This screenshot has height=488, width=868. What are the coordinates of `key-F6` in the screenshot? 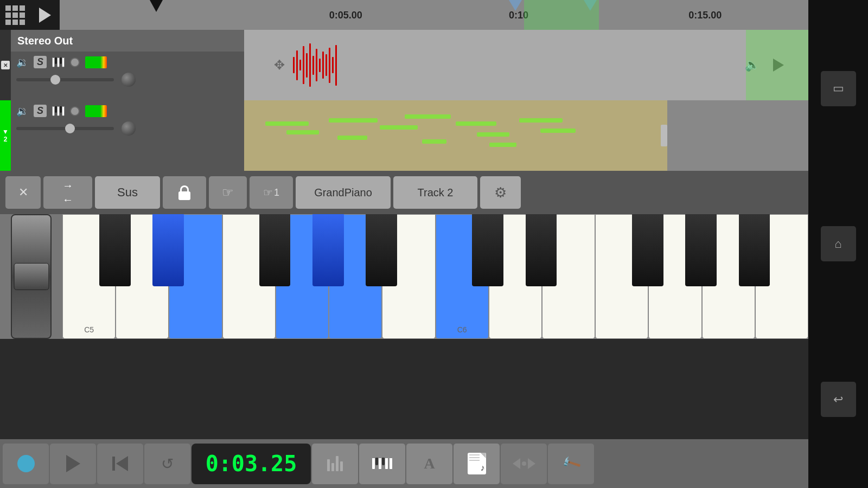 It's located at (622, 277).